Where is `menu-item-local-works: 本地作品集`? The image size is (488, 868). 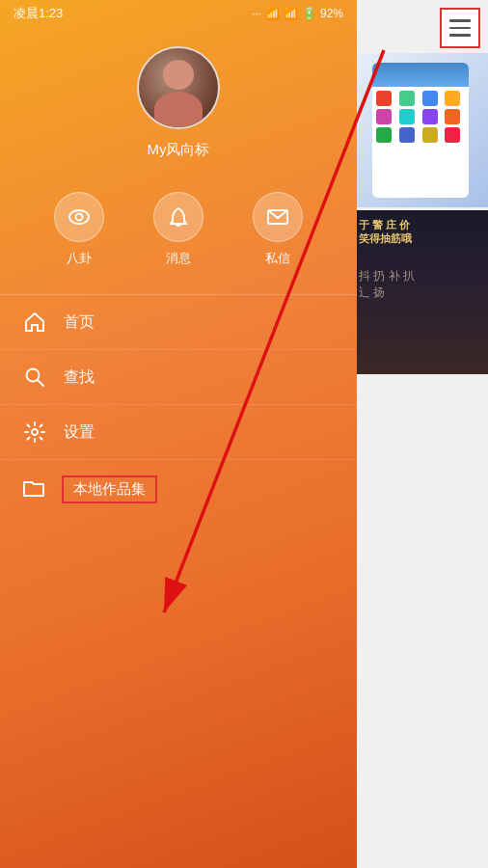
menu-item-local-works: 本地作品集 is located at coordinates (178, 490).